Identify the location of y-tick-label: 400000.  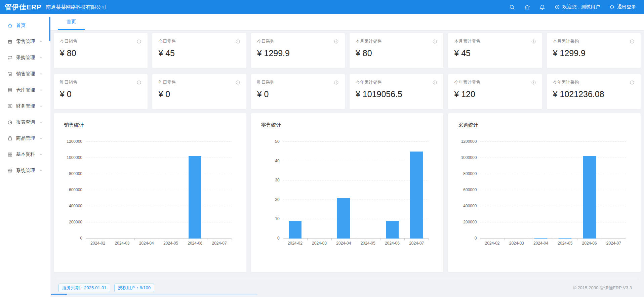
(470, 206).